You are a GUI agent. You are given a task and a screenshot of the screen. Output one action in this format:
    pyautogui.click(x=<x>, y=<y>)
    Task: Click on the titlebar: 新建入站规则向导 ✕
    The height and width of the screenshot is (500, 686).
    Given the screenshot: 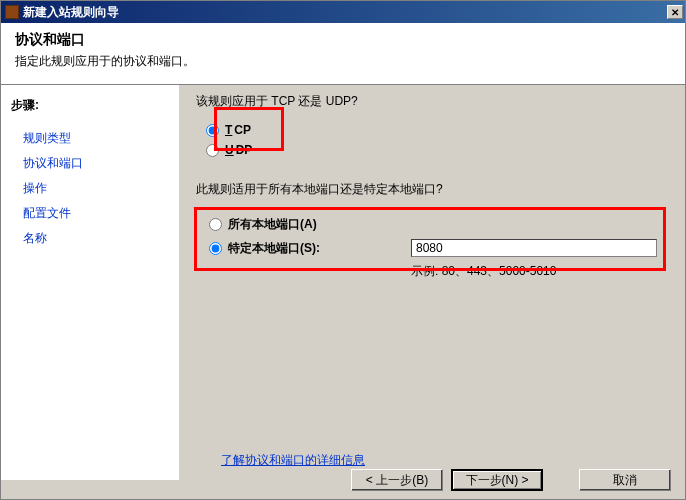 What is the action you would take?
    pyautogui.click(x=343, y=12)
    